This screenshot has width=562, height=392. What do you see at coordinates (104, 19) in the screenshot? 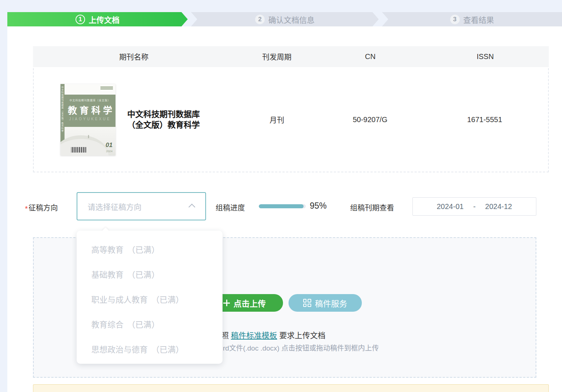
I see `step-1-label: 上传文档` at bounding box center [104, 19].